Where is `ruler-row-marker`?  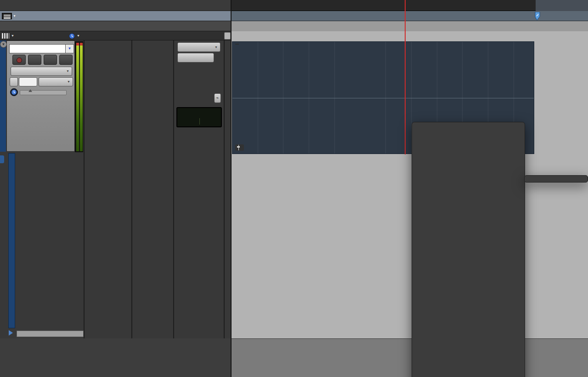
ruler-row-marker is located at coordinates (116, 26).